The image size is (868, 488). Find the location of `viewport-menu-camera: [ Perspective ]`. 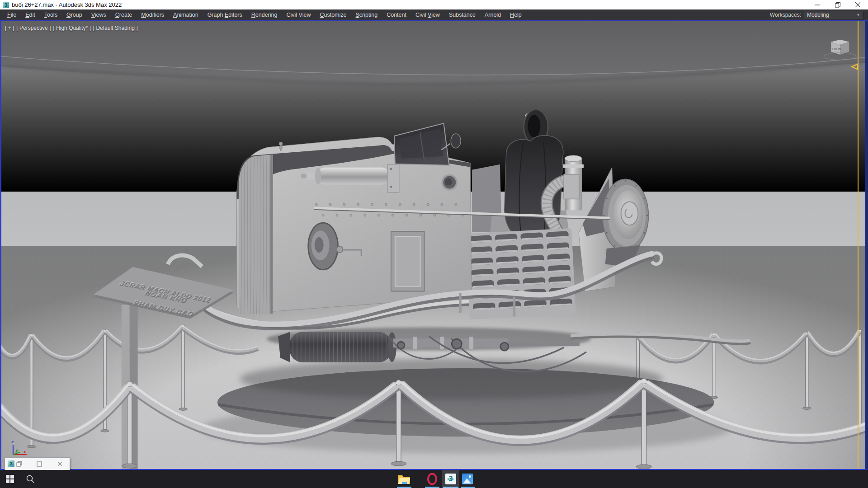

viewport-menu-camera: [ Perspective ] is located at coordinates (33, 28).